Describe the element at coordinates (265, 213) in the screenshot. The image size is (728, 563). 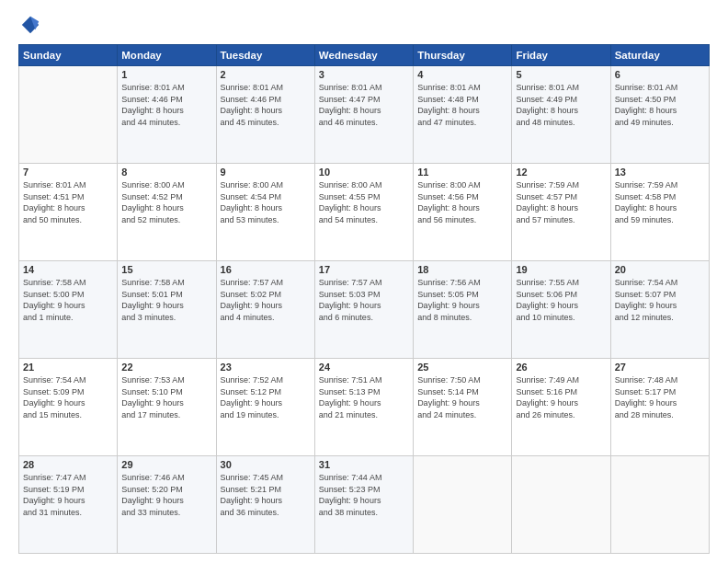
I see `calendar-day-cell: 9Sunrise: 8:00 AM Sunset: 4:54 PM Daylig…` at that location.